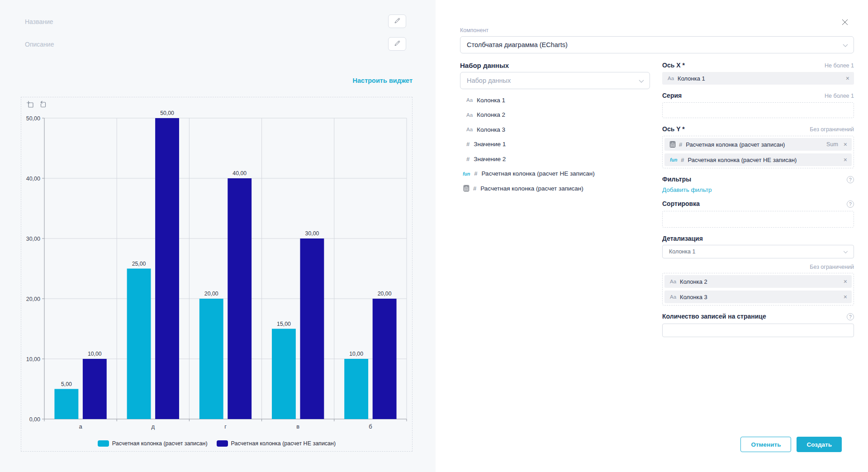 This screenshot has height=472, width=868. I want to click on close-icon, so click(845, 23).